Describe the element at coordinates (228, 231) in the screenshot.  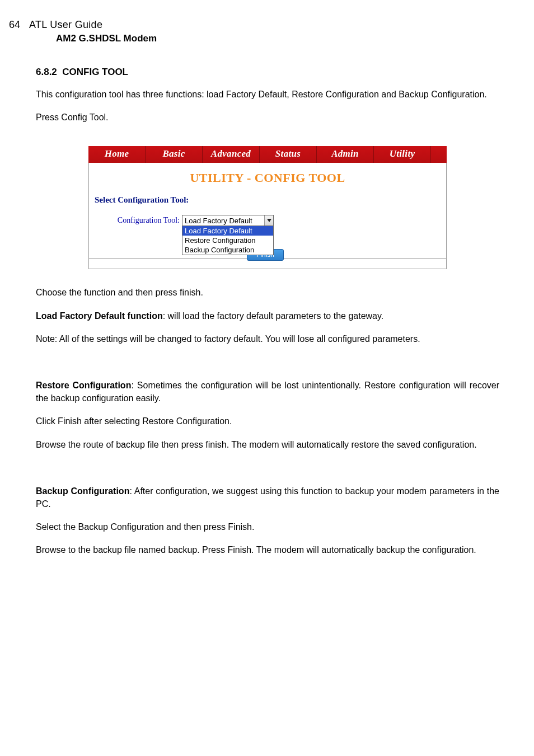
I see `option-load-factory-default: Load Factory Default` at that location.